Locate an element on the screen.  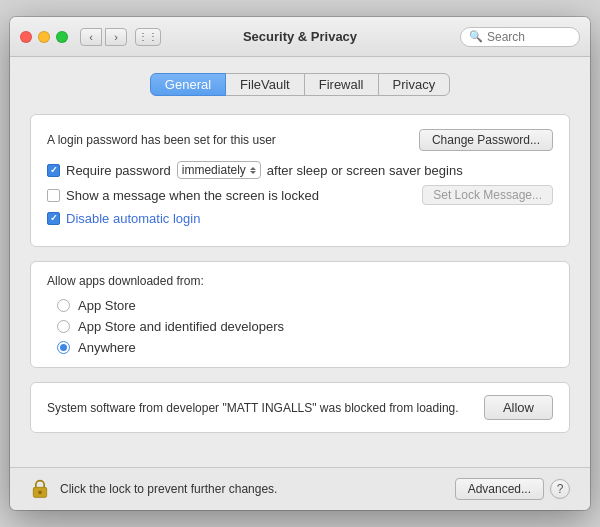
radio-app-store-button is located at coordinates (64, 306).